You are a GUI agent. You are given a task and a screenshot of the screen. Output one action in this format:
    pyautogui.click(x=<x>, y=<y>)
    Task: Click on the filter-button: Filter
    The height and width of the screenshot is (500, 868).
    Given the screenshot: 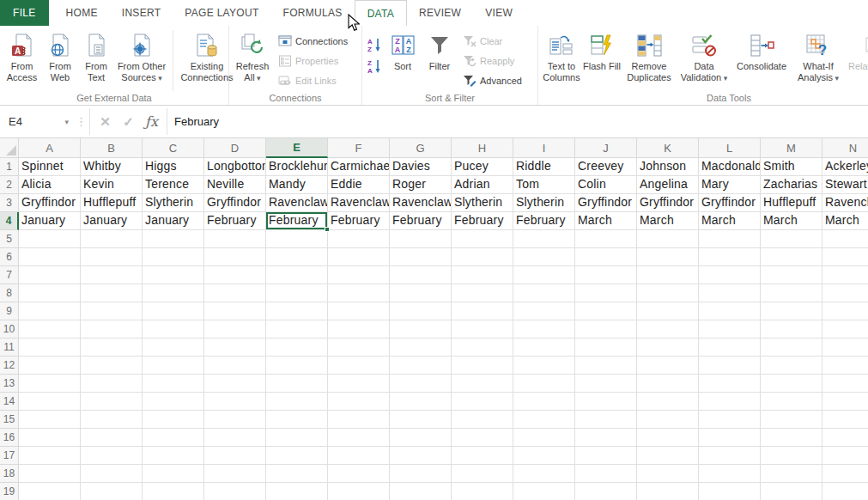 What is the action you would take?
    pyautogui.click(x=440, y=50)
    